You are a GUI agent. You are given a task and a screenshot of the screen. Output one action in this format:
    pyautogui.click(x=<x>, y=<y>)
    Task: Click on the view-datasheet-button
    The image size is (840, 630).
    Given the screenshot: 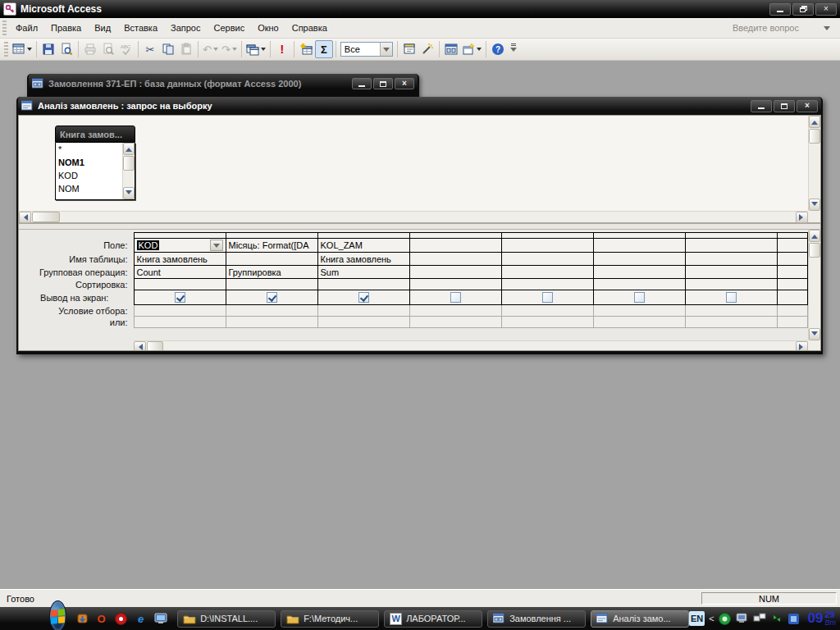 What is the action you would take?
    pyautogui.click(x=22, y=49)
    